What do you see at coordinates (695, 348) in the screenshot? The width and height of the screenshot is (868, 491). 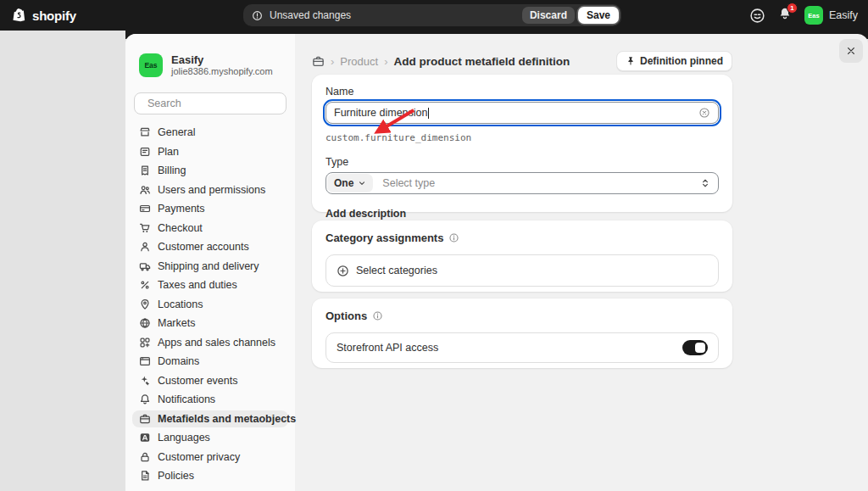 I see `storefront-api-toggle` at bounding box center [695, 348].